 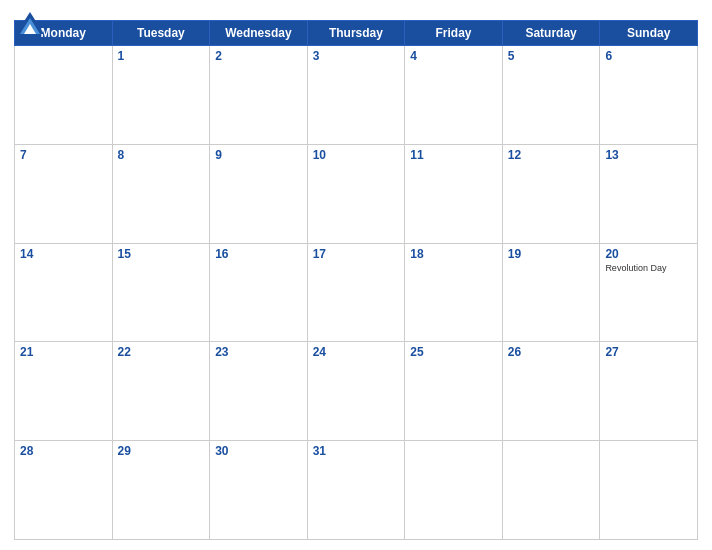 What do you see at coordinates (122, 155) in the screenshot?
I see `day-number: 8` at bounding box center [122, 155].